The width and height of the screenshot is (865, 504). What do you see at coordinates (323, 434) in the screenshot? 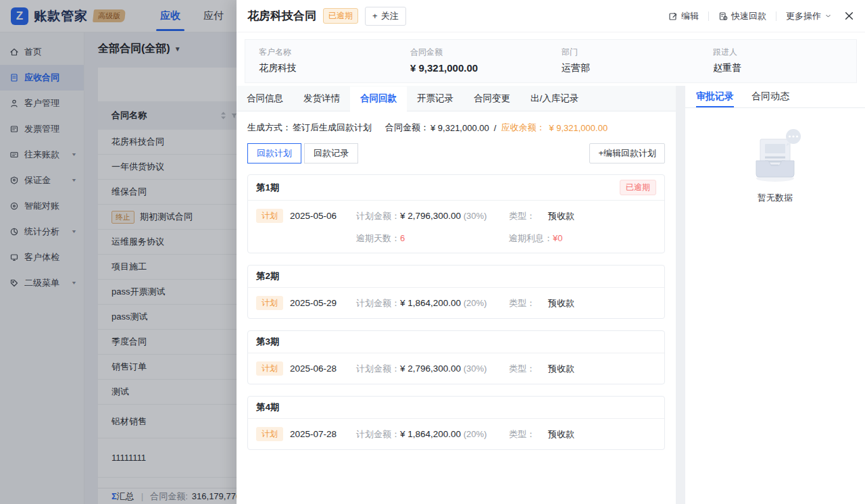
I see `period-date: 2025-07-28` at bounding box center [323, 434].